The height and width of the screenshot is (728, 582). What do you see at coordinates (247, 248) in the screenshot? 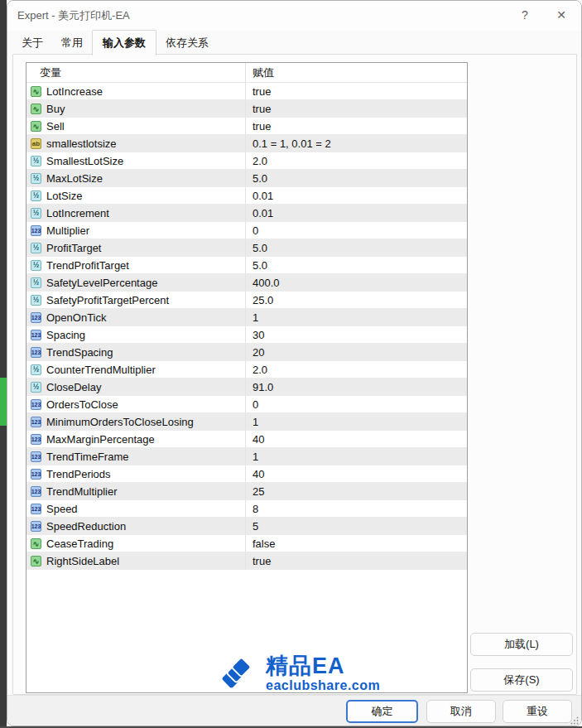
I see `table-row: ½ProfitTarget5.0` at bounding box center [247, 248].